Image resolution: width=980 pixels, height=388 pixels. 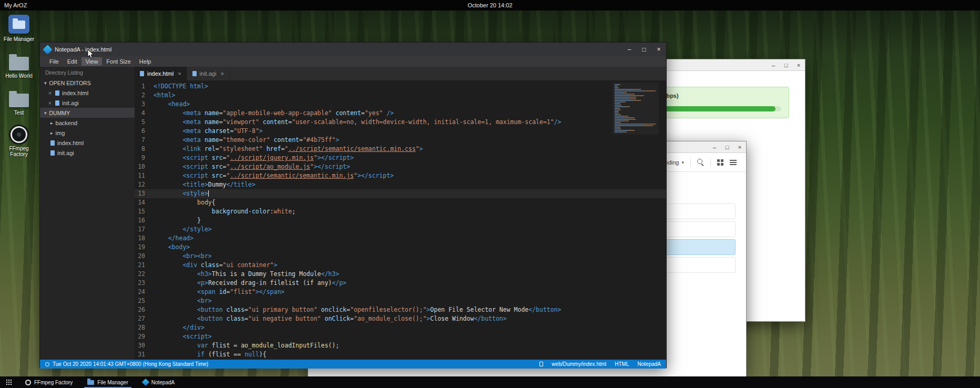 I want to click on record-circle-icon, so click(x=28, y=383).